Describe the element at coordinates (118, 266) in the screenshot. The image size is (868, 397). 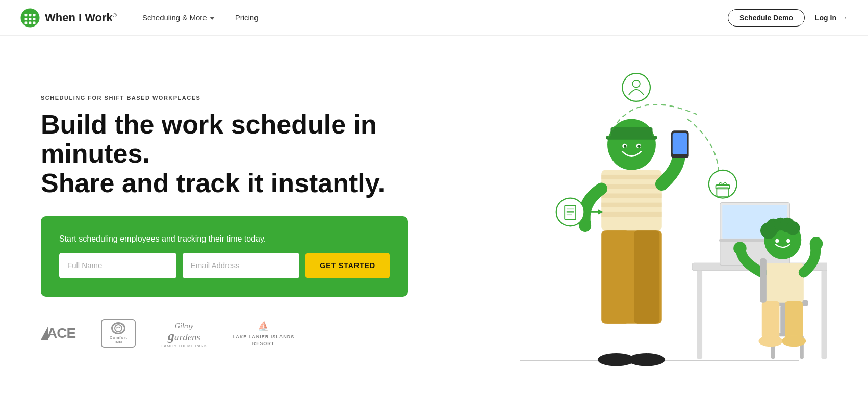
I see `full-name-input` at that location.